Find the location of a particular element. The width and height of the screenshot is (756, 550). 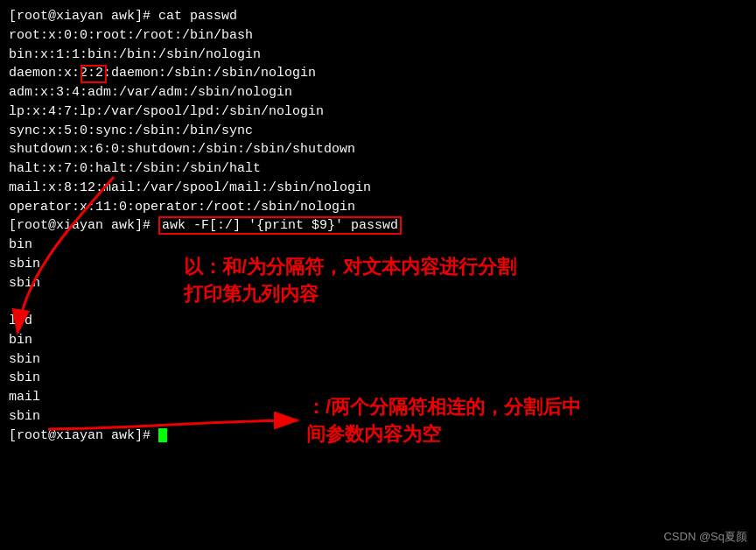

line-3: bin:x:1:1:bin:/bin:/sbin/nologin is located at coordinates (378, 55).